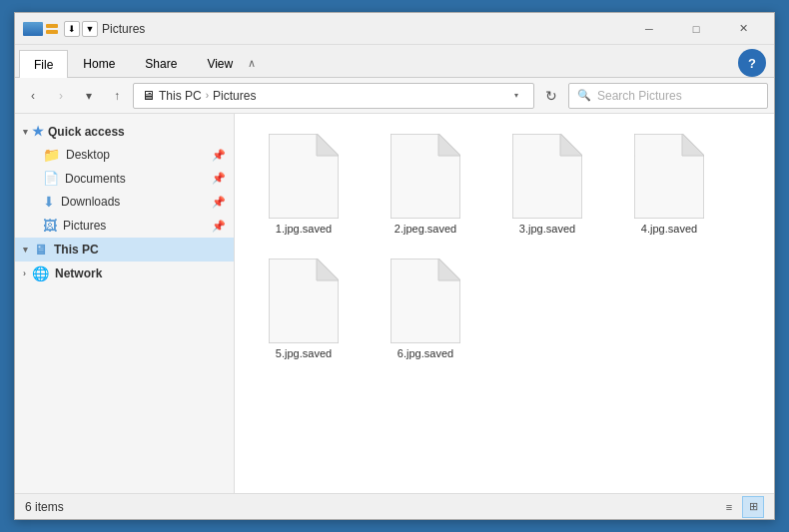  What do you see at coordinates (304, 184) in the screenshot?
I see `file-item: 1.jpg.saved` at bounding box center [304, 184].